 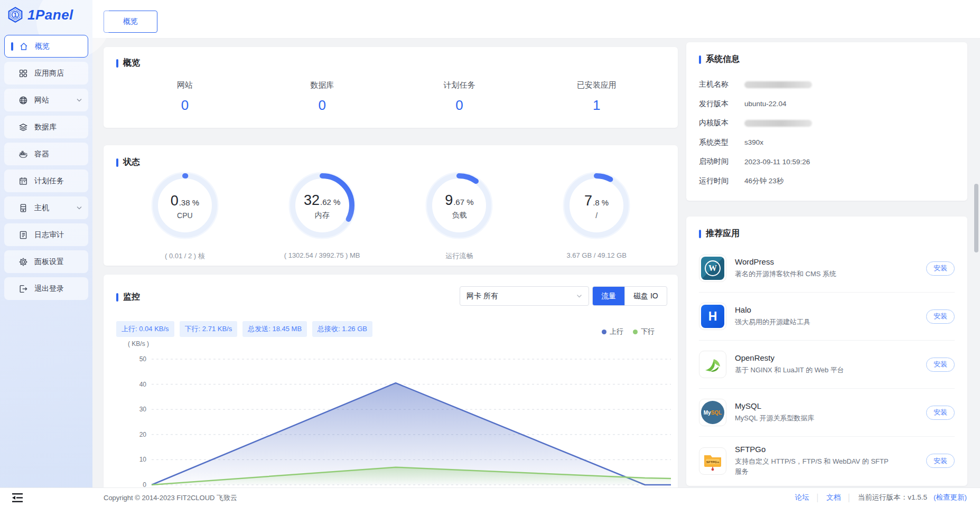 I want to click on collapse-sidebar-button, so click(x=17, y=497).